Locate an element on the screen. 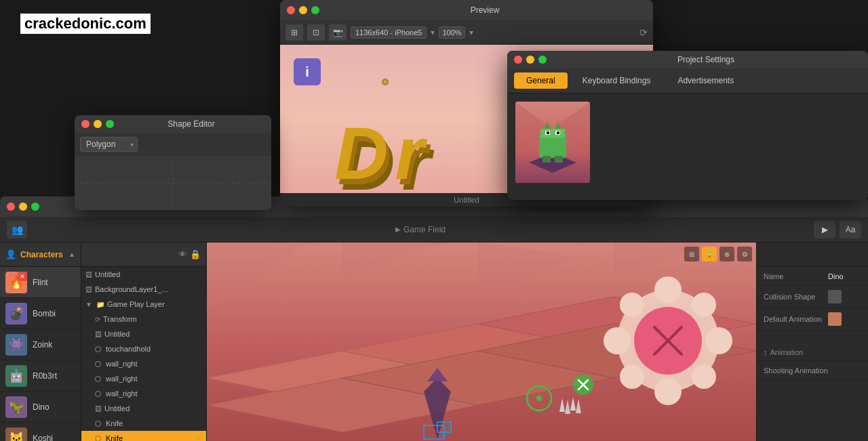 This screenshot has height=441, width=868. layer-item-background: 🖼 BackgroundLayer1_... ·· is located at coordinates (144, 289).